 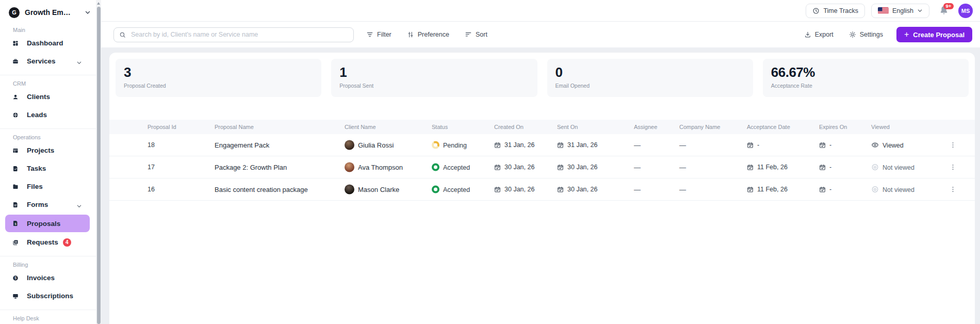 I want to click on sidebar-item-projects: Projects, so click(x=48, y=151).